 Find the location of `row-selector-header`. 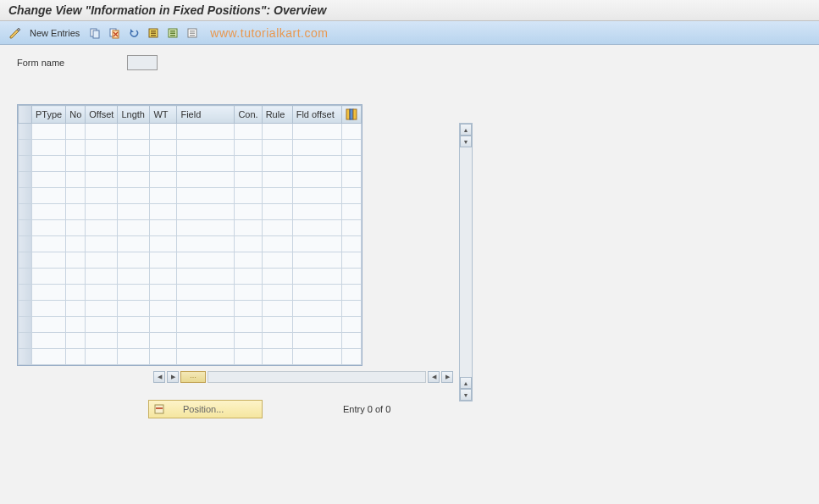

row-selector-header is located at coordinates (25, 115).